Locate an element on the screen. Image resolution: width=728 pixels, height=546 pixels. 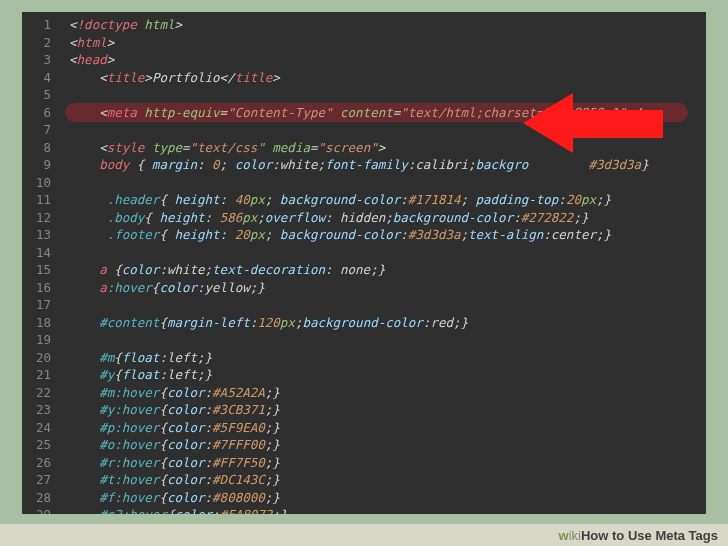
code-line: #f:hover{color:#808000;} is located at coordinates (384, 498).